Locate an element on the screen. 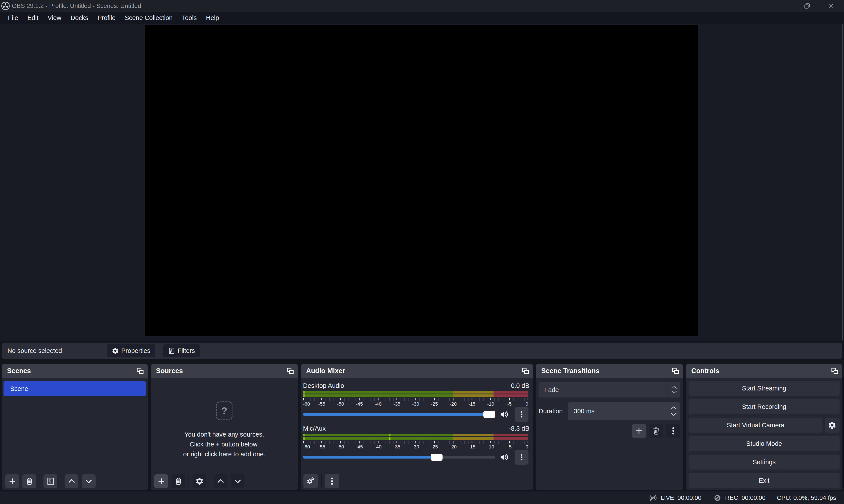 The width and height of the screenshot is (844, 504). move-source-up-button is located at coordinates (221, 481).